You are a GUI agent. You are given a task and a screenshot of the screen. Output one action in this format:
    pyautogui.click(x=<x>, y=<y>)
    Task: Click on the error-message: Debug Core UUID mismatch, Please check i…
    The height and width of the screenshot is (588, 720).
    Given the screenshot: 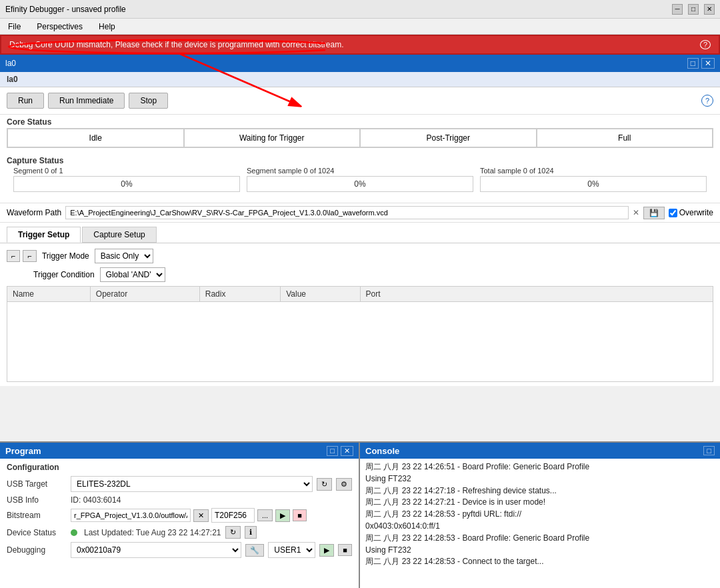 What is the action you would take?
    pyautogui.click(x=177, y=45)
    